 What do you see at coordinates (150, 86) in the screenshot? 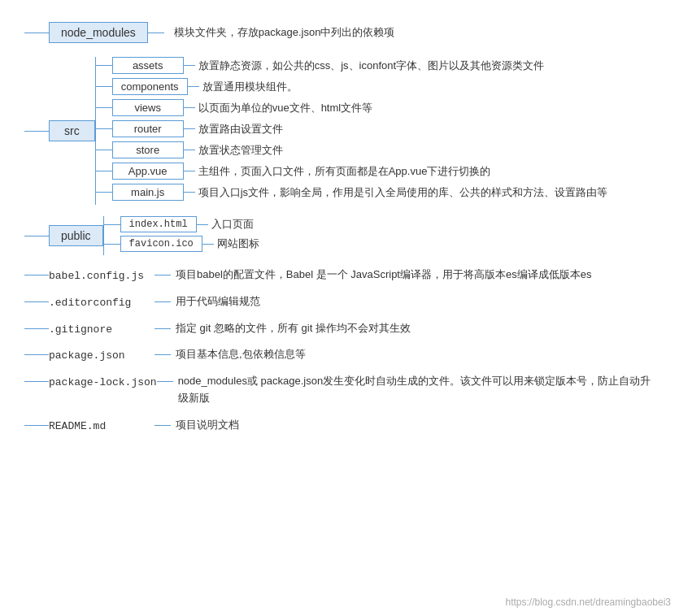
I see `src-child-label-1: components` at bounding box center [150, 86].